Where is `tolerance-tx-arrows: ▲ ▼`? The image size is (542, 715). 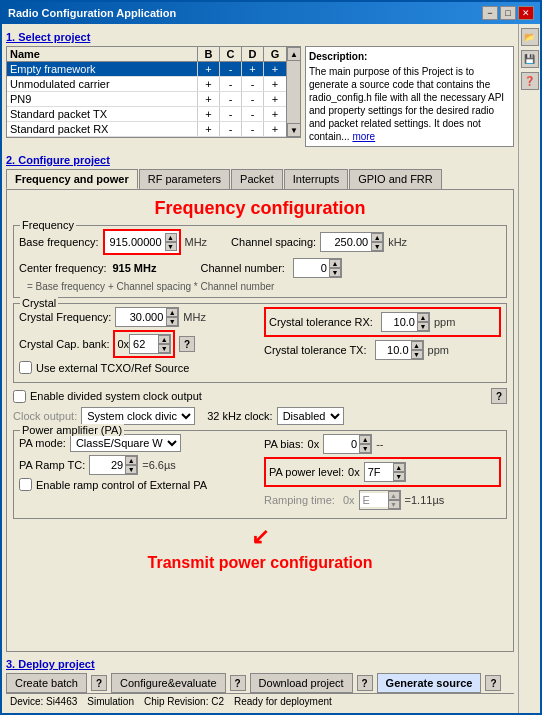 tolerance-tx-arrows: ▲ ▼ is located at coordinates (417, 350).